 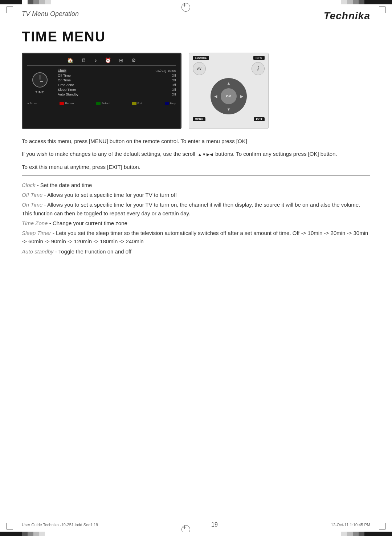 What do you see at coordinates (259, 58) in the screenshot?
I see `remote-info-button: INFO` at bounding box center [259, 58].